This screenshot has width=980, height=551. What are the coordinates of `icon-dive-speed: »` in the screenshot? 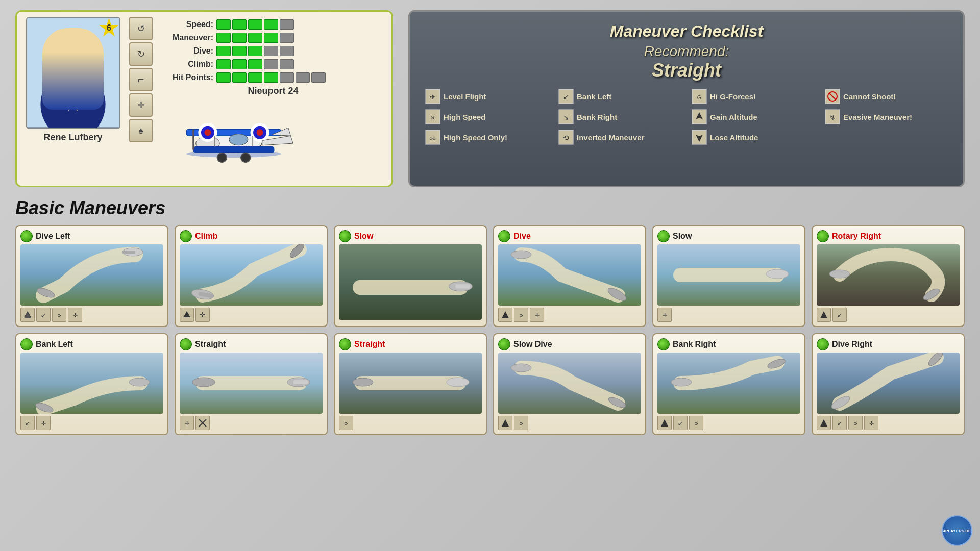 It's located at (521, 315).